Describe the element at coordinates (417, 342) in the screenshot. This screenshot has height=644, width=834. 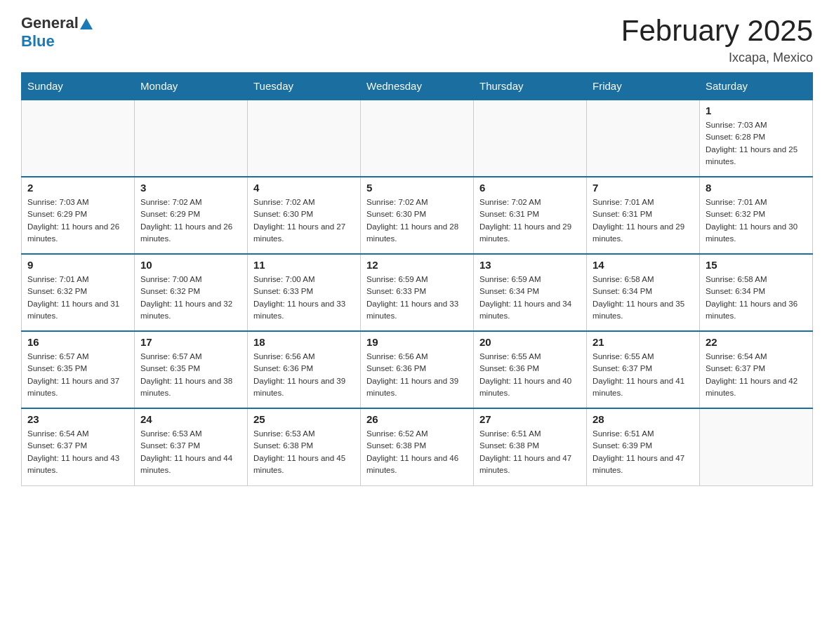
I see `day-number: 19` at that location.